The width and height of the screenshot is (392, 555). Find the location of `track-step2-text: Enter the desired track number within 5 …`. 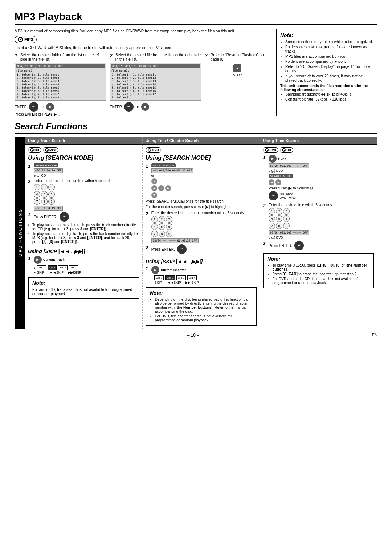

track-step2-text: Enter the desired track number within 5 … is located at coordinates (73, 181).